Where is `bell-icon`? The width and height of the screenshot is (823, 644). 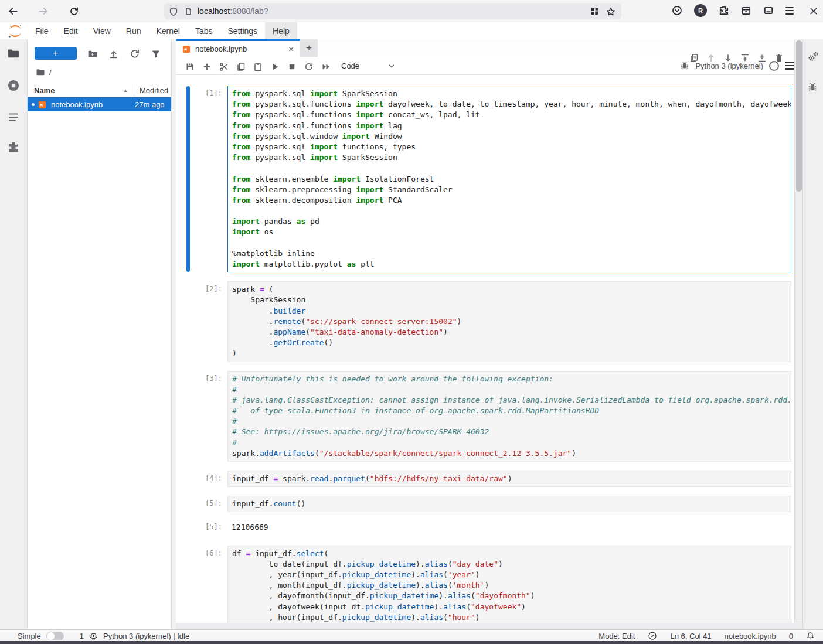
bell-icon is located at coordinates (810, 636).